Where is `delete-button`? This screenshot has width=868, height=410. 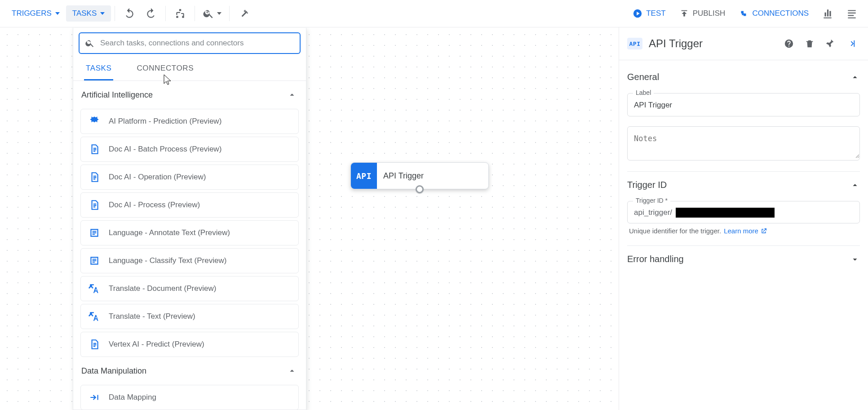
delete-button is located at coordinates (810, 44).